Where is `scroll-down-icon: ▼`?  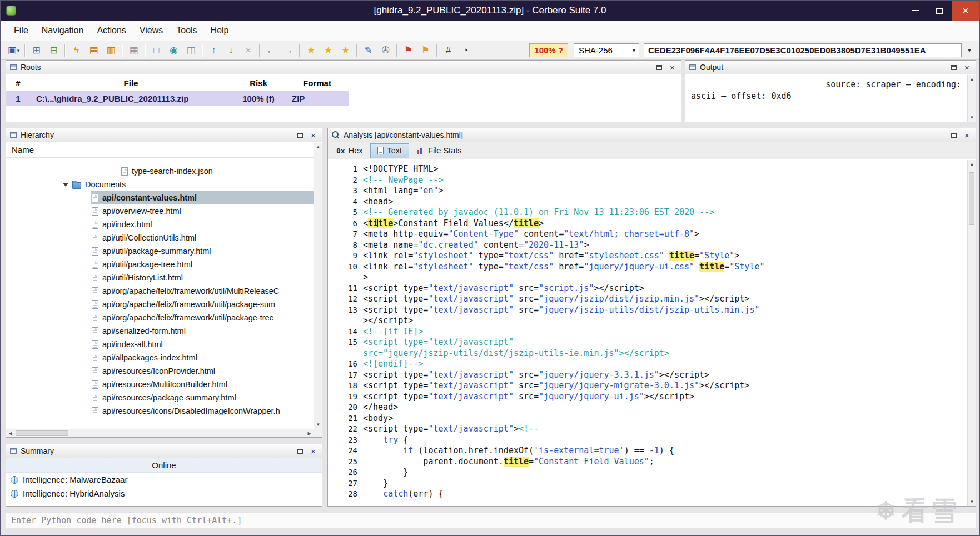 scroll-down-icon: ▼ is located at coordinates (318, 424).